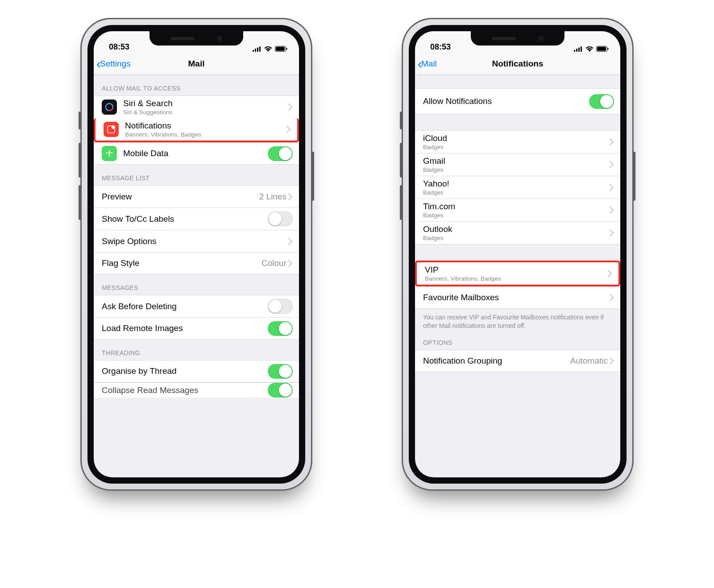  I want to click on back-label: Mail, so click(429, 64).